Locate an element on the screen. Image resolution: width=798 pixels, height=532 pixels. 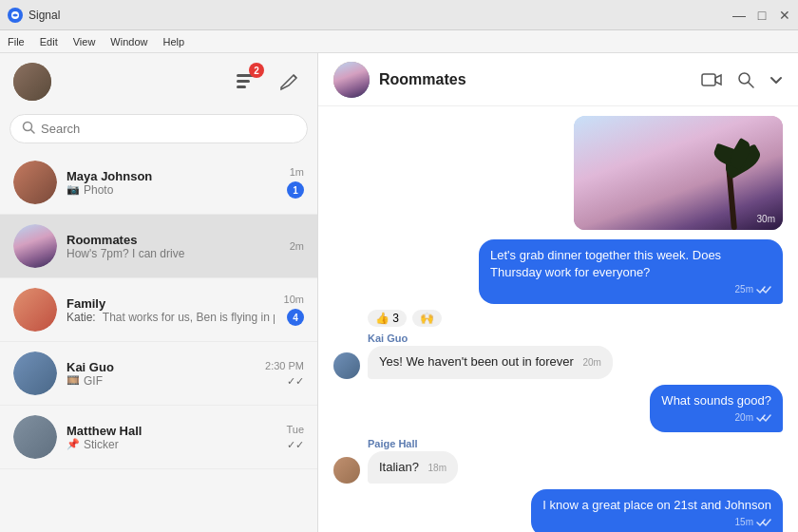
reaction-celebrate: 🙌 is located at coordinates (428, 318).